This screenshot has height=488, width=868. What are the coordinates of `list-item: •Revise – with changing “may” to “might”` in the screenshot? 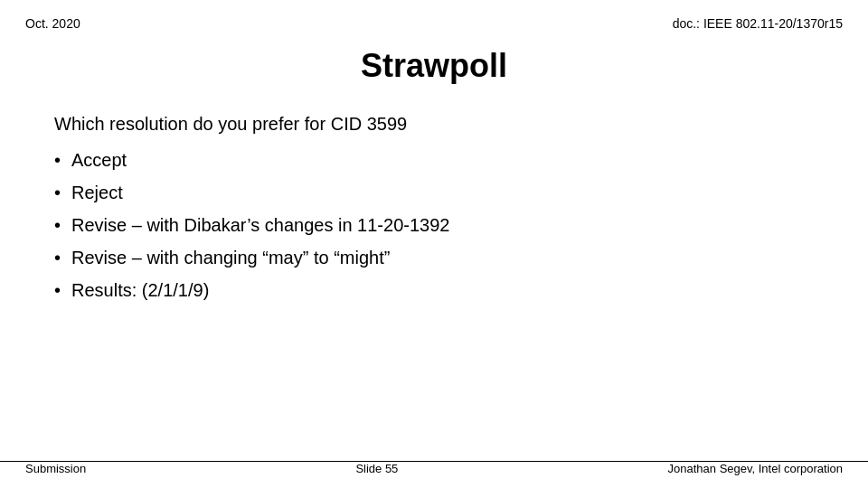 It's located at (434, 258).